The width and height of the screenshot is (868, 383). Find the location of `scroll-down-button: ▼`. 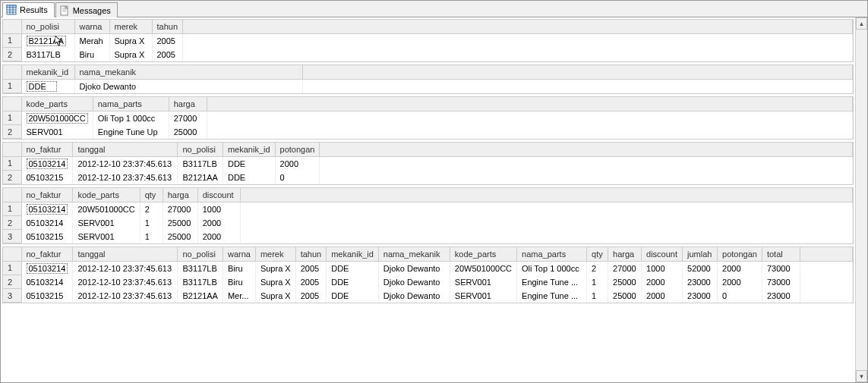

scroll-down-button: ▼ is located at coordinates (861, 376).